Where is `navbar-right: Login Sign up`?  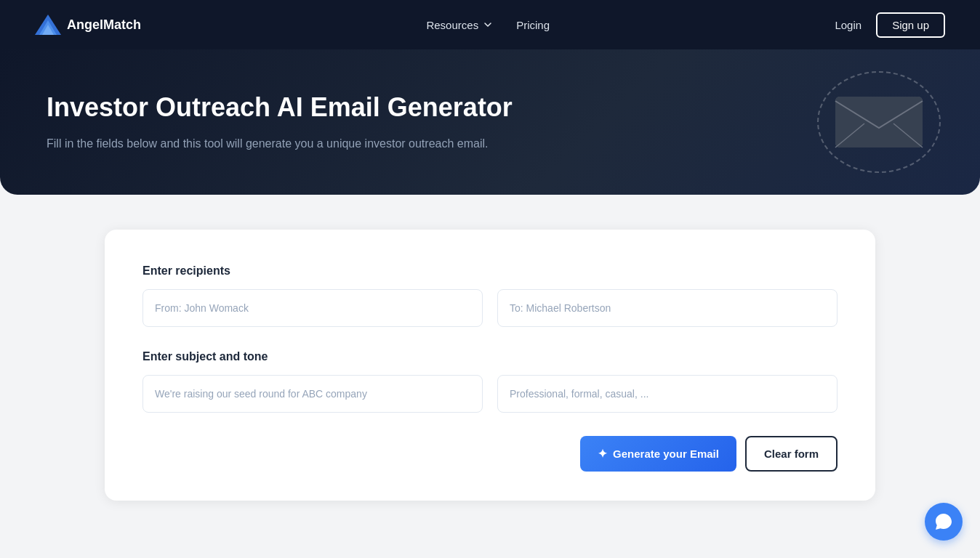 navbar-right: Login Sign up is located at coordinates (890, 25).